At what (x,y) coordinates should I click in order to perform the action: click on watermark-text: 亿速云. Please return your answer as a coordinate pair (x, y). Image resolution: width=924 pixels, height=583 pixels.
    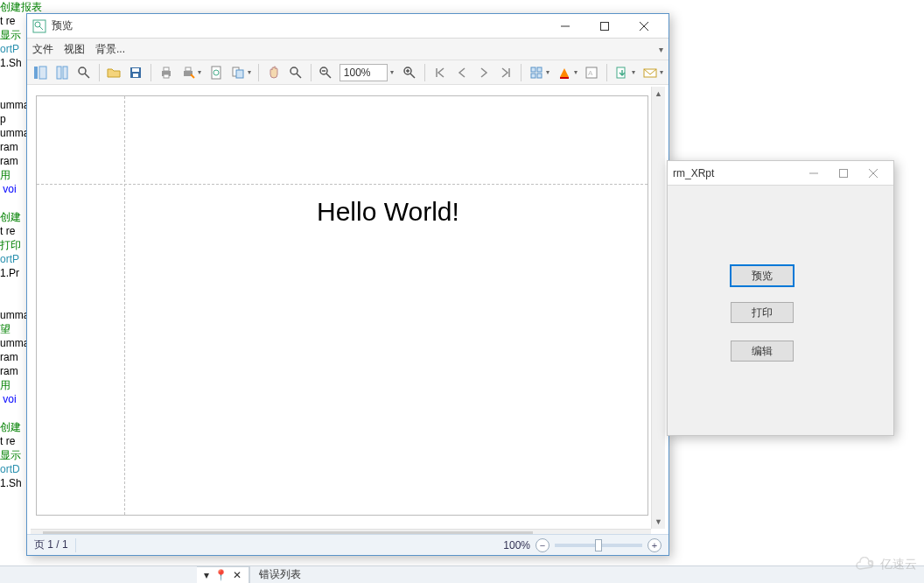
    Looking at the image, I should click on (899, 565).